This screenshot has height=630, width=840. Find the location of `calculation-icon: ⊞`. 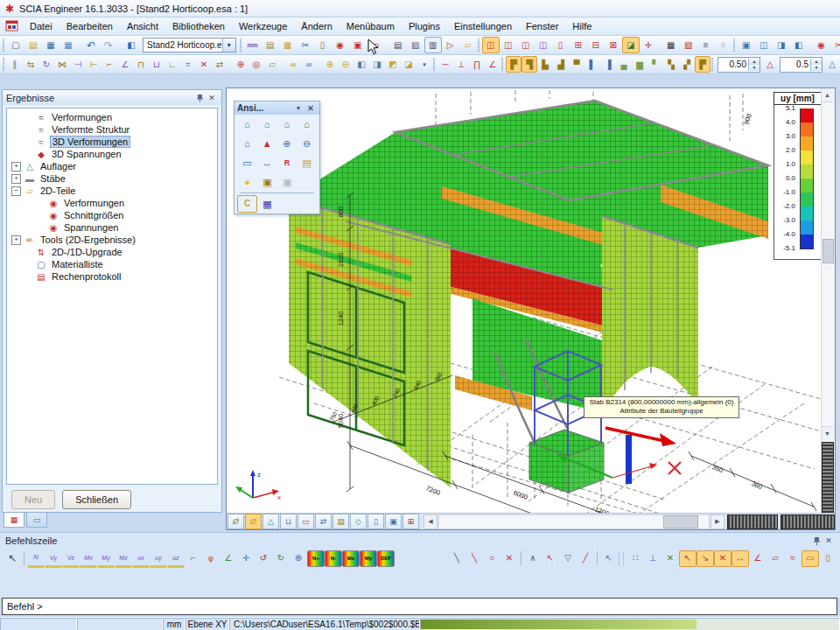

calculation-icon: ⊞ is located at coordinates (578, 46).